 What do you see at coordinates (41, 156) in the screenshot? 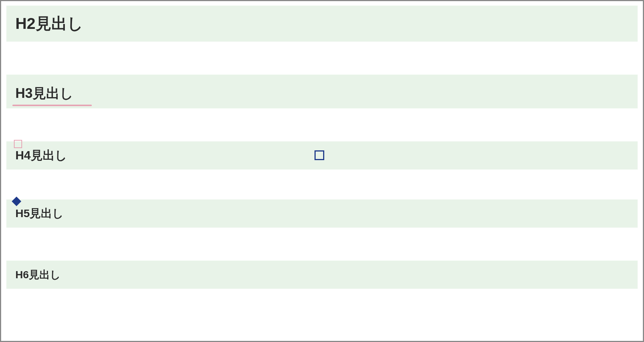
I see `h4-heading-text: H4見出し` at bounding box center [41, 156].